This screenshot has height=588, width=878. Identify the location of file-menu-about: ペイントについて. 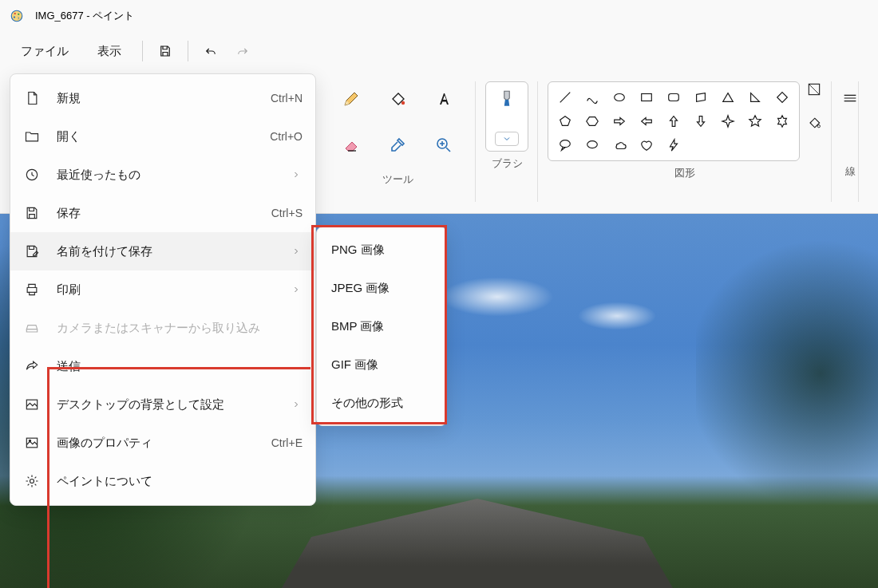
(163, 481).